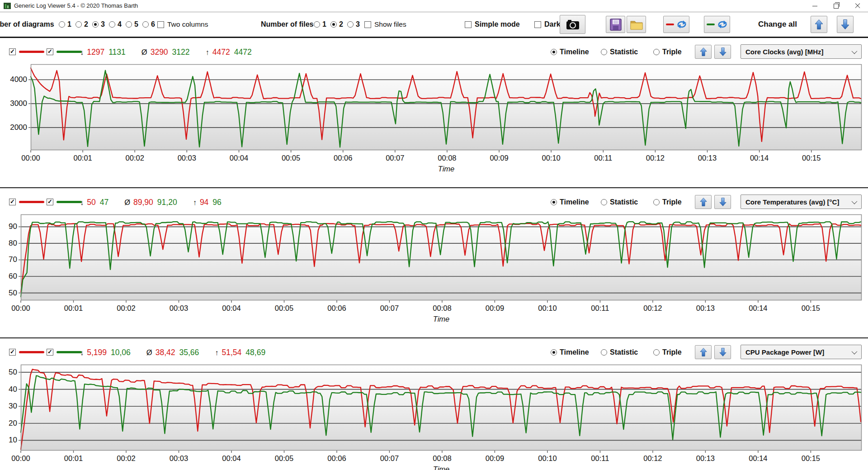  What do you see at coordinates (232, 353) in the screenshot?
I see `max-value-series1: 51,54` at bounding box center [232, 353].